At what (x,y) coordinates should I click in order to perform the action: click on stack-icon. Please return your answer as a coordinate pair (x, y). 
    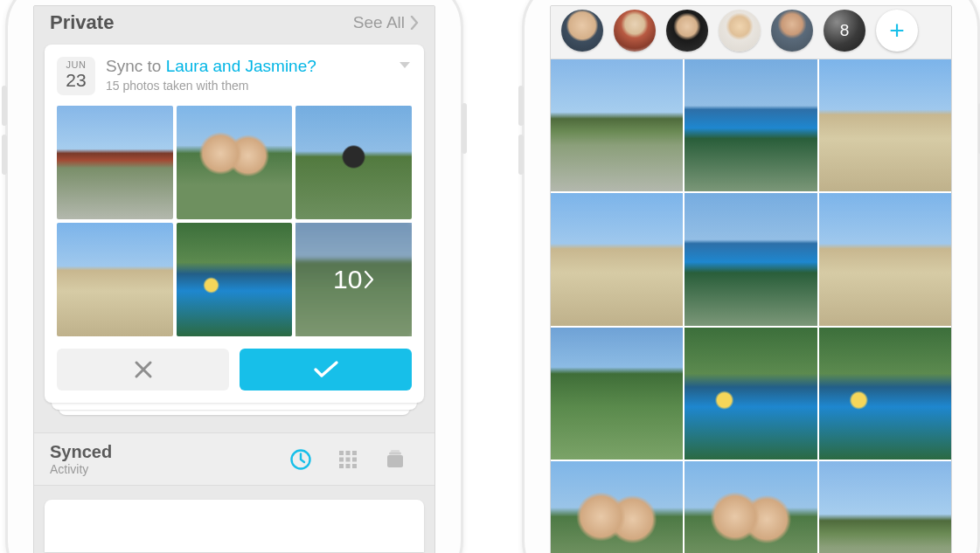
    Looking at the image, I should click on (395, 460).